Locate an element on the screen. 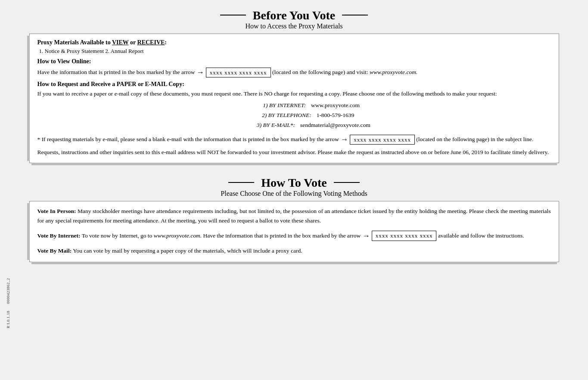 The width and height of the screenshot is (588, 380). side-code1: 0000423862_2 is located at coordinates (8, 291).